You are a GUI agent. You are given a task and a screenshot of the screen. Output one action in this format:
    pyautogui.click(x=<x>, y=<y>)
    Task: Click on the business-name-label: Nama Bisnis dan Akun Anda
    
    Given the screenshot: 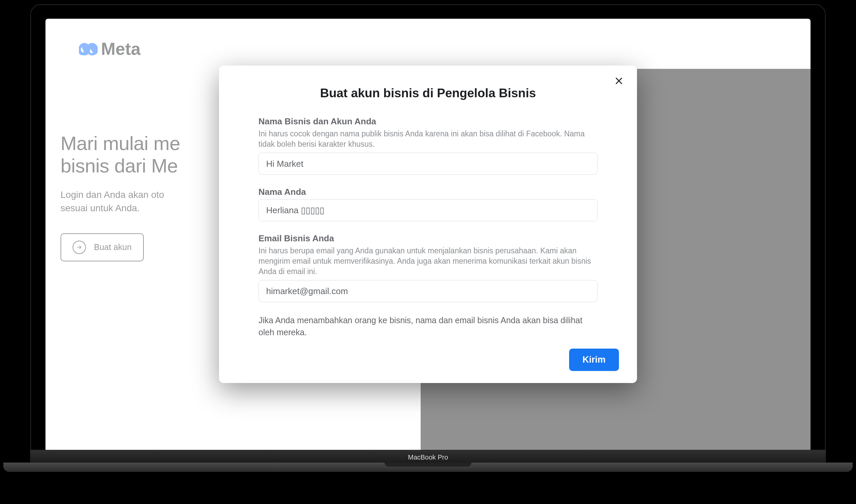 What is the action you would take?
    pyautogui.click(x=428, y=122)
    